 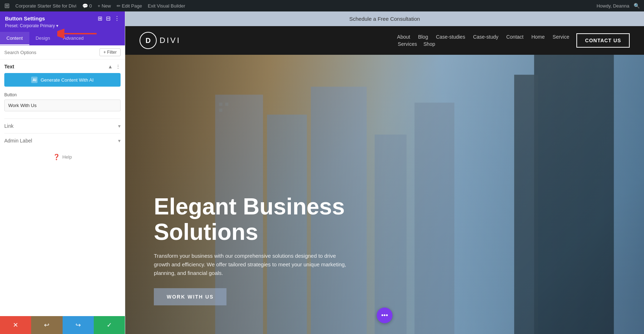 What do you see at coordinates (100, 19) in the screenshot?
I see `responsive-icon: ⊞` at bounding box center [100, 19].